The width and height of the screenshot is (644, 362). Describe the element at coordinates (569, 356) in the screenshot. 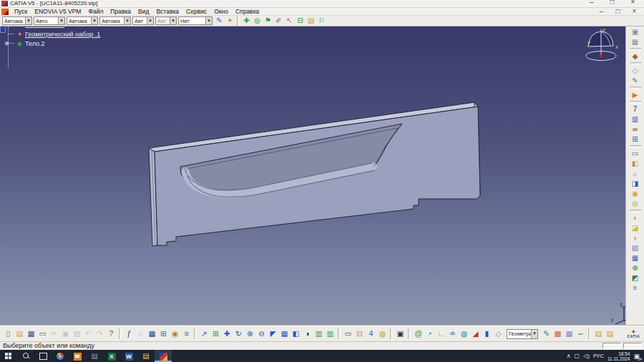

I see `hidden-icons-chevron: ∧` at that location.